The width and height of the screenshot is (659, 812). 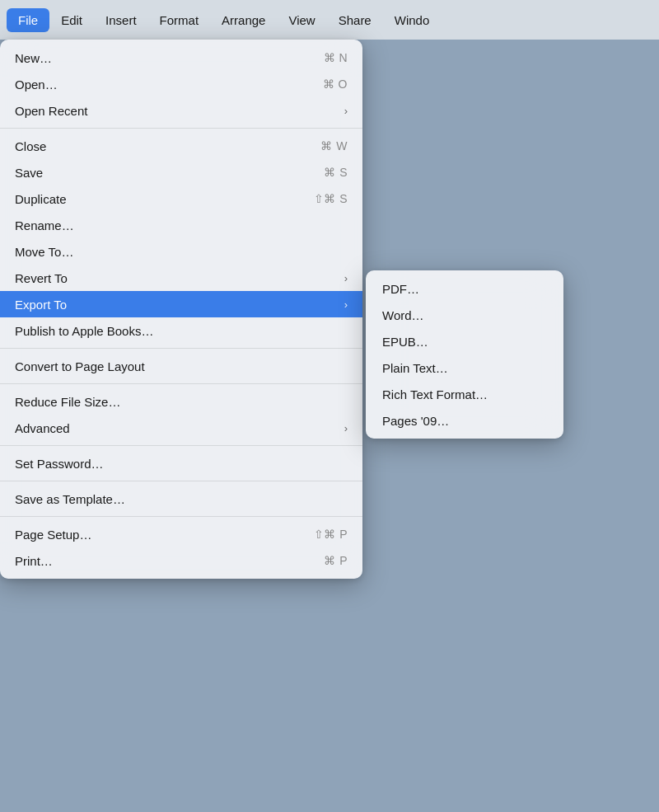 What do you see at coordinates (180, 20) in the screenshot?
I see `menu-bar-format: Format` at bounding box center [180, 20].